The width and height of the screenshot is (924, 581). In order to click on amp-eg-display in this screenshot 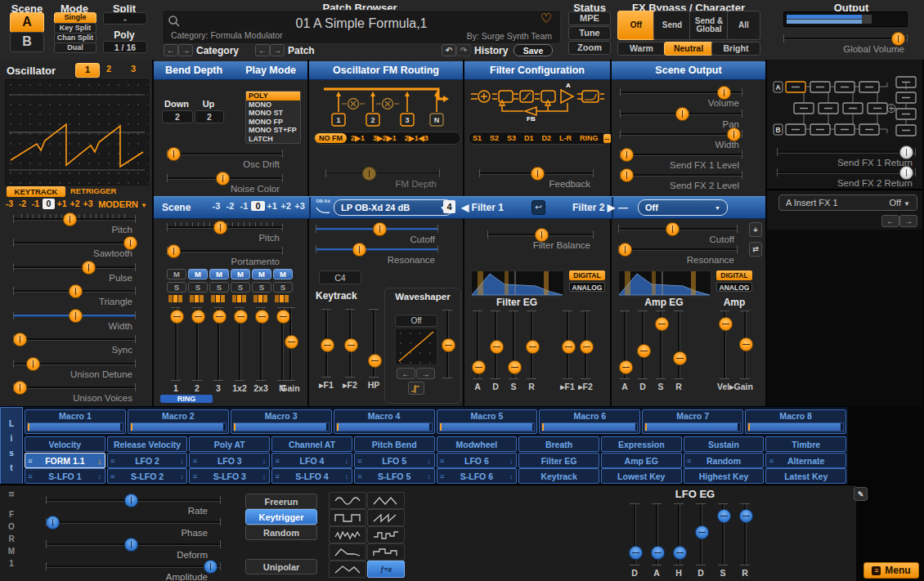, I will do `click(665, 284)`.